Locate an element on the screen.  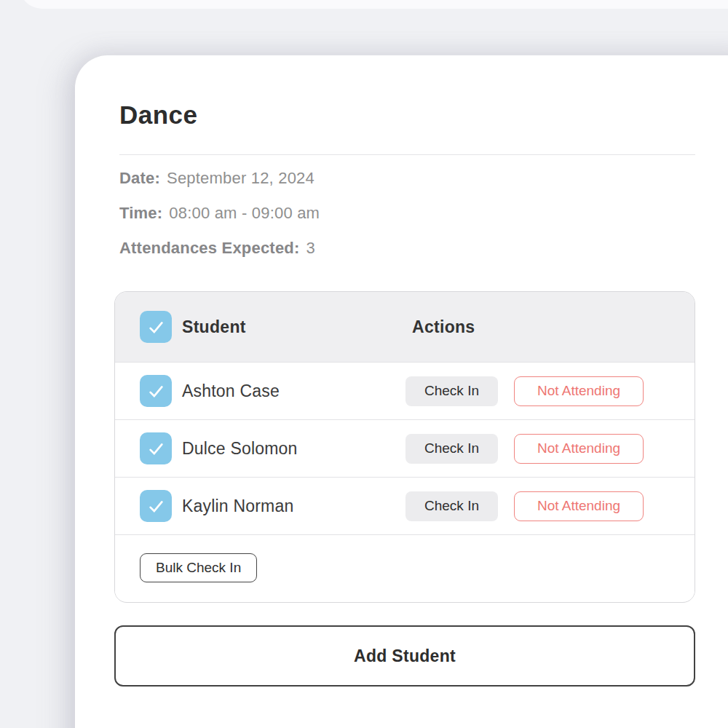
select-all-checkbox is located at coordinates (156, 327).